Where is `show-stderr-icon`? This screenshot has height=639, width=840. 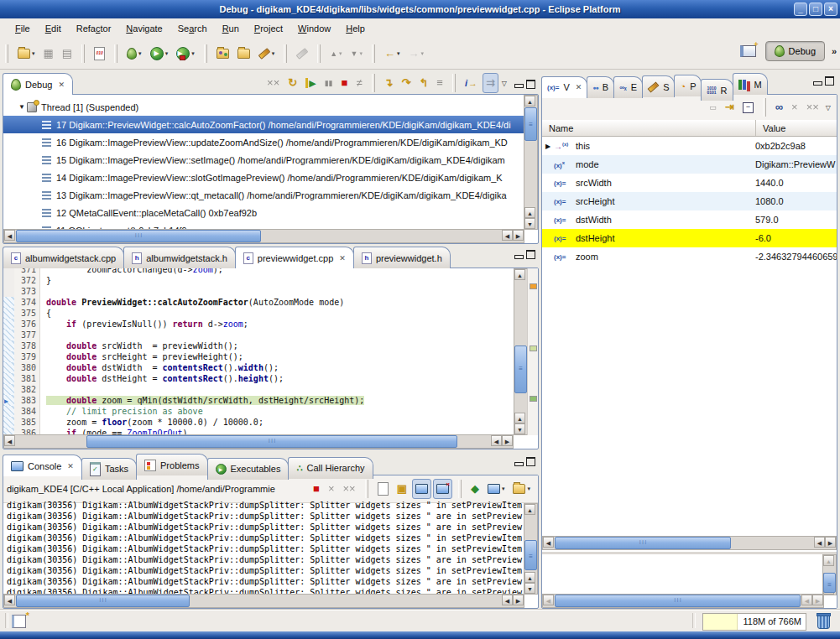
show-stderr-icon is located at coordinates (443, 489).